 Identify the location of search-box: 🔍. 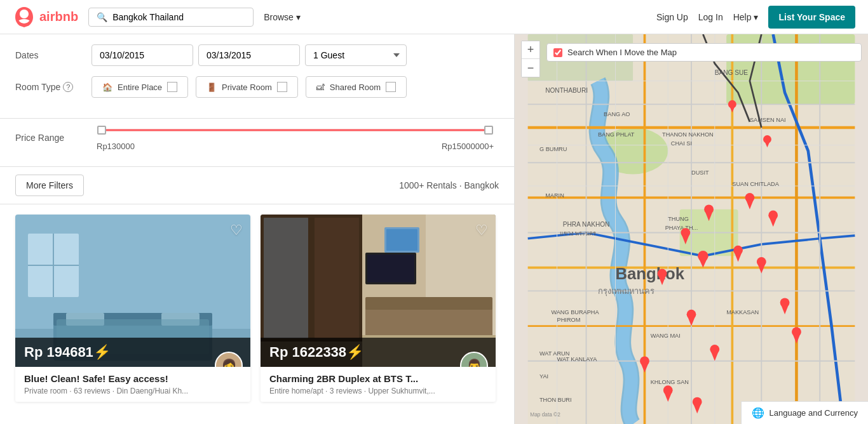
(171, 17).